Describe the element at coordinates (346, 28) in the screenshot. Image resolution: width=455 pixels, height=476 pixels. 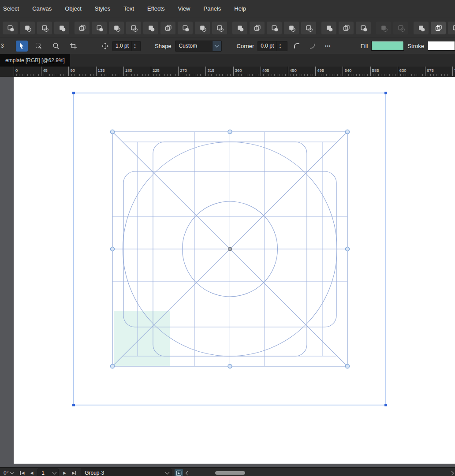
I see `toolbar-group` at that location.